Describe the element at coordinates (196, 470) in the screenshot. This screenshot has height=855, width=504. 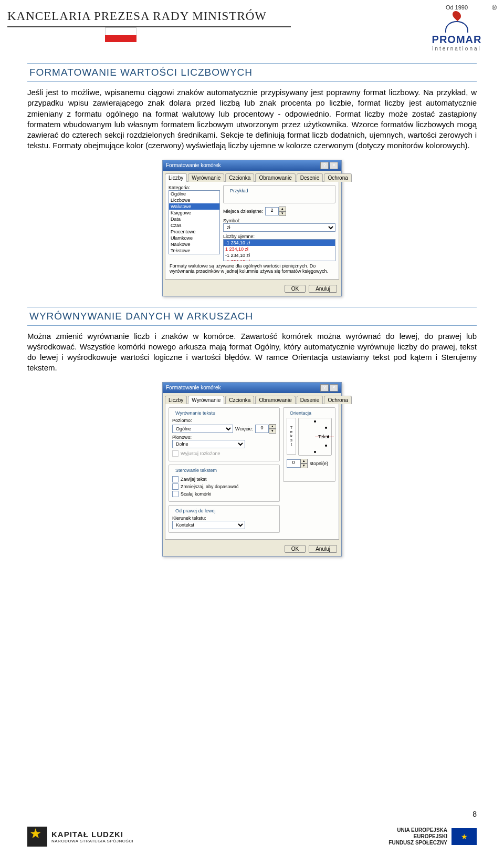
I see `ctrl-group-label: Sterowanie tekstem` at that location.